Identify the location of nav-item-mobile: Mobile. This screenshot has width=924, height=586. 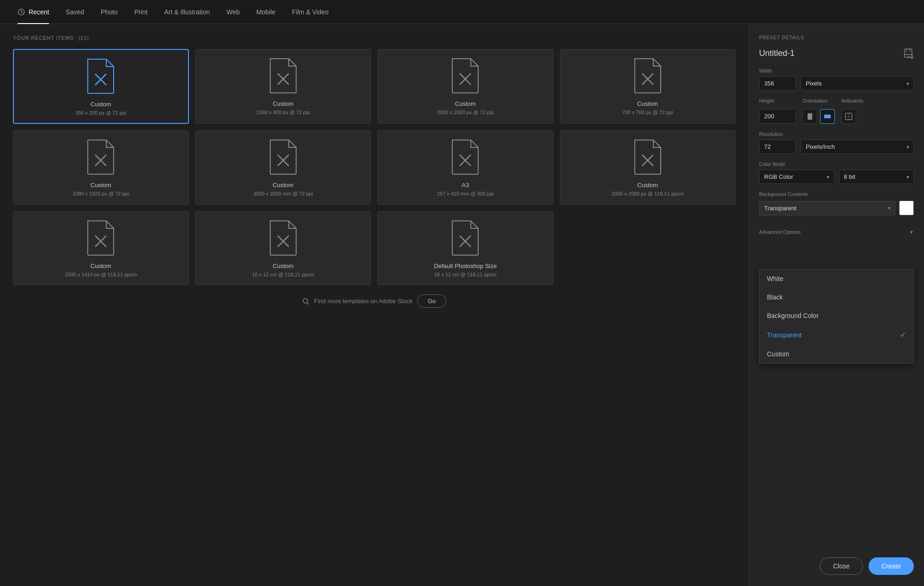
(266, 12).